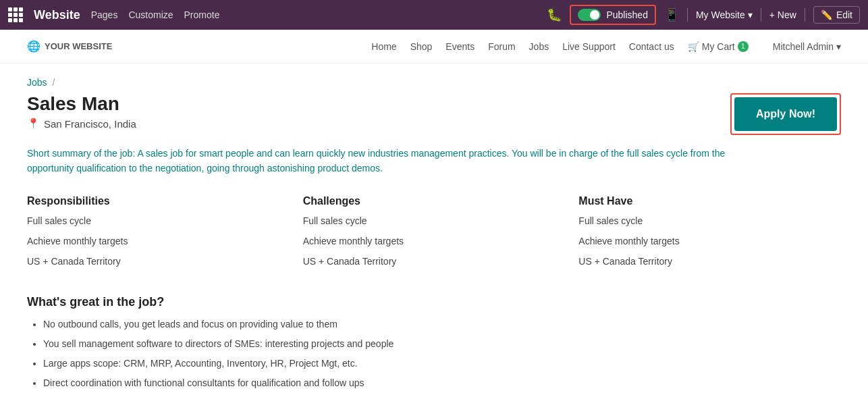  What do you see at coordinates (460, 47) in the screenshot?
I see `nav-events: Events` at bounding box center [460, 47].